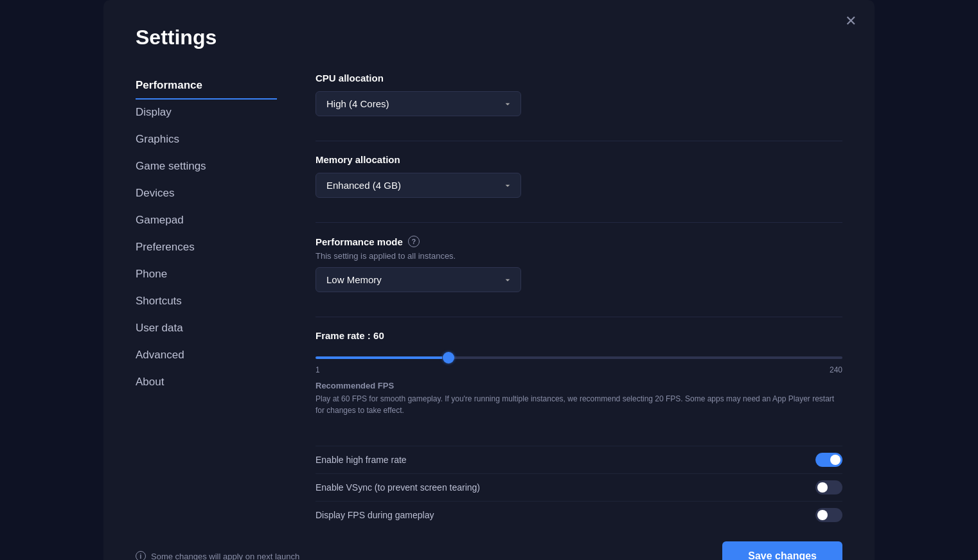  I want to click on toggle-row-vsync: Enable VSync (to prevent screen tearing), so click(579, 487).